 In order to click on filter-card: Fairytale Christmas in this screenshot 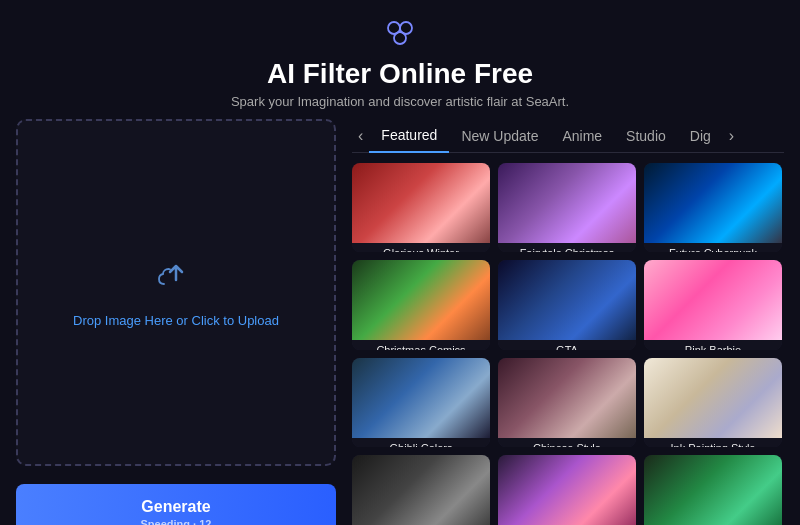, I will do `click(567, 208)`.